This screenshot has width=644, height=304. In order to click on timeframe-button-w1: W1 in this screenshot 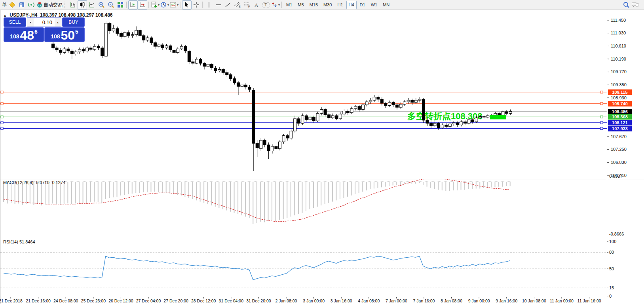, I will do `click(374, 5)`.